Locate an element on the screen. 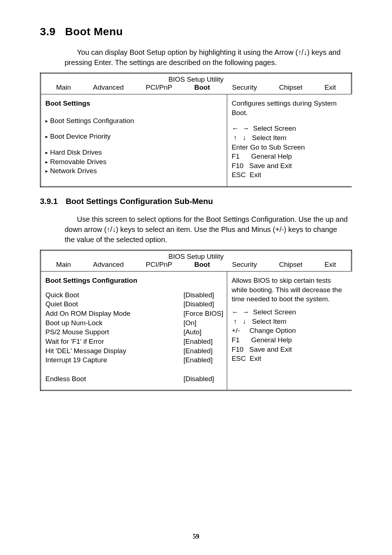 This screenshot has width=392, height=555. section-number: 3.9 is located at coordinates (48, 31).